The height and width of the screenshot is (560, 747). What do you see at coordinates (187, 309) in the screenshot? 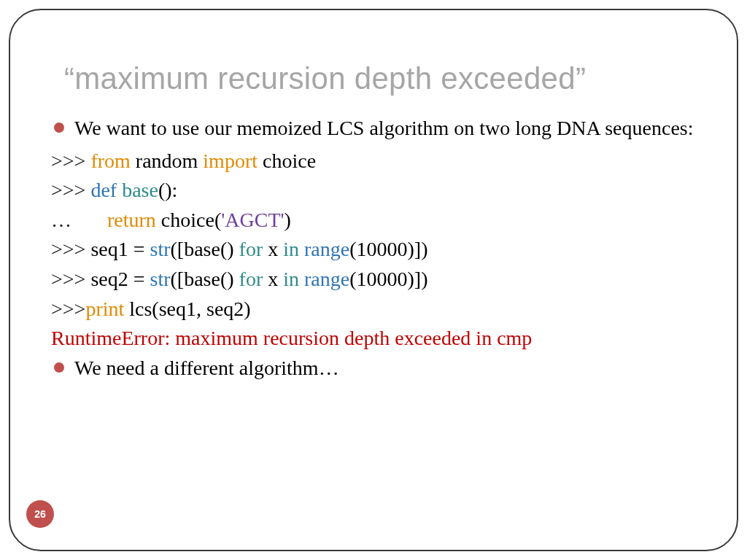
I see `code-text: lcs(seq1, seq2)` at bounding box center [187, 309].